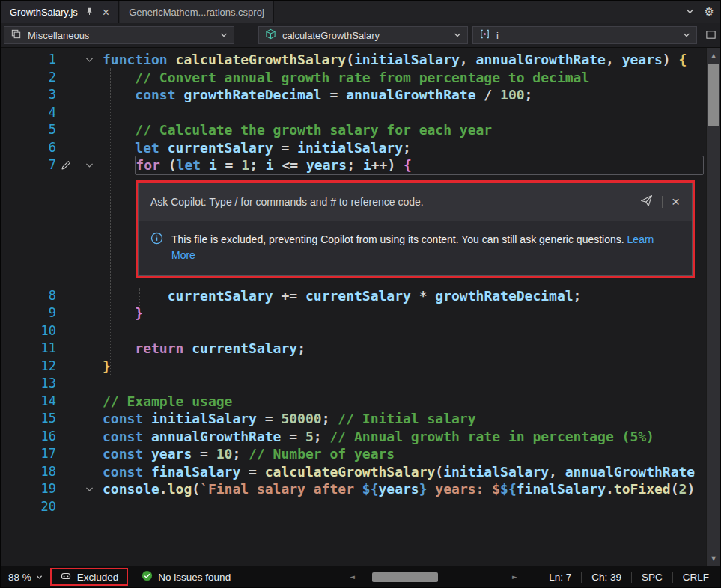  I want to click on pin-icon, so click(90, 13).